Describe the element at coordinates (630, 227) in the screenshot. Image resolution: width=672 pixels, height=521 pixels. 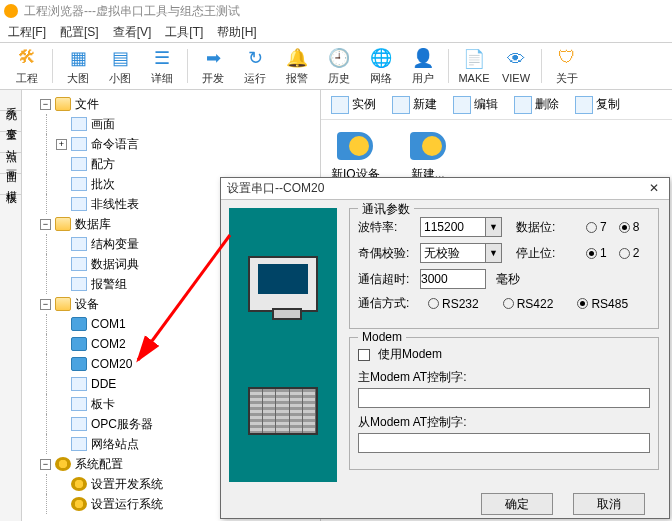
I see `databits-8-radio: 8` at that location.